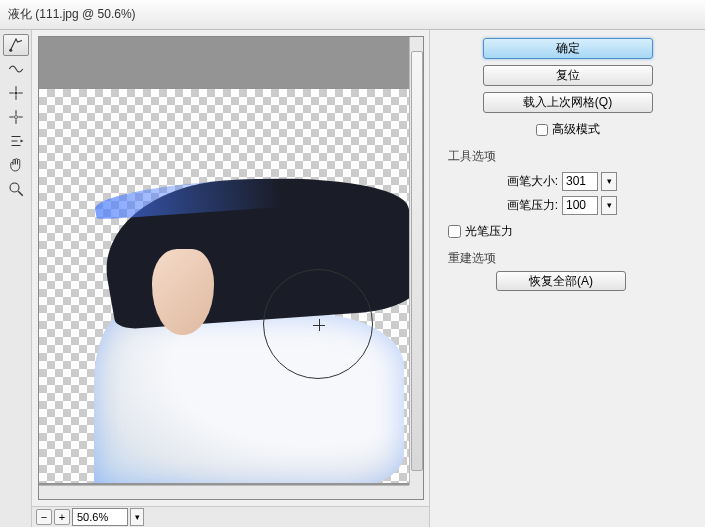 The height and width of the screenshot is (527, 705). I want to click on brush-pressure-row: 画笔压力: ▾, so click(590, 205).